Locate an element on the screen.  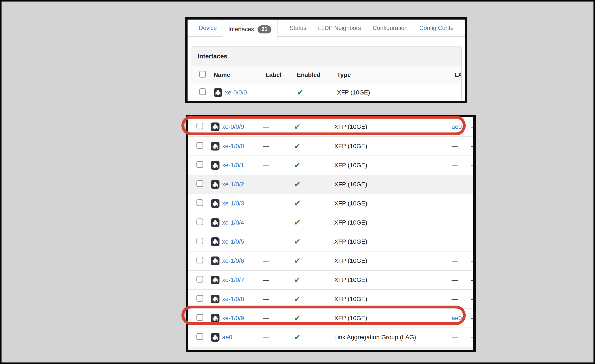
table-row-xe-1-0-6: xe-1/0/6 — ✔ XFP (10GE) — — is located at coordinates (331, 261).